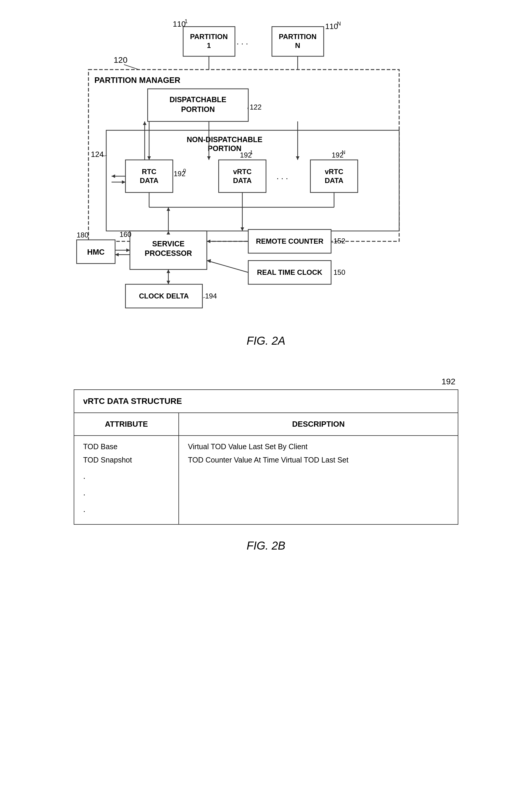 Image resolution: width=532 pixels, height=790 pixels. I want to click on attr-tod-base: TOD Base TOD Snapshot . . ., so click(126, 480).